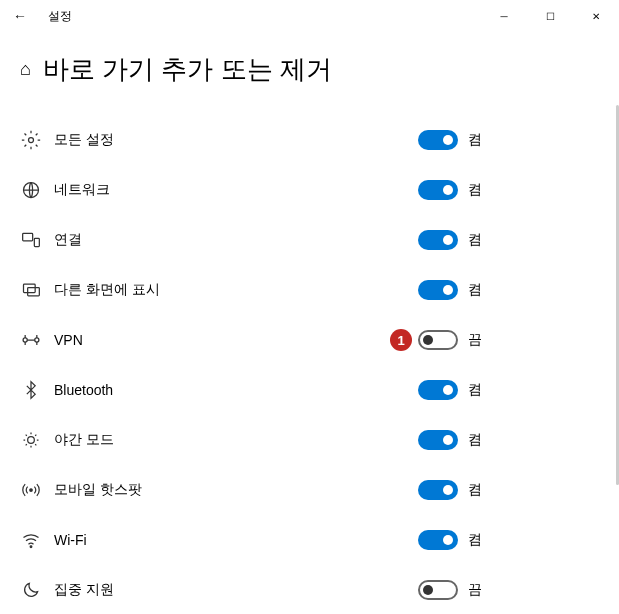 The height and width of the screenshot is (614, 619). What do you see at coordinates (40, 16) in the screenshot?
I see `titlebar-left: ← 설정` at bounding box center [40, 16].